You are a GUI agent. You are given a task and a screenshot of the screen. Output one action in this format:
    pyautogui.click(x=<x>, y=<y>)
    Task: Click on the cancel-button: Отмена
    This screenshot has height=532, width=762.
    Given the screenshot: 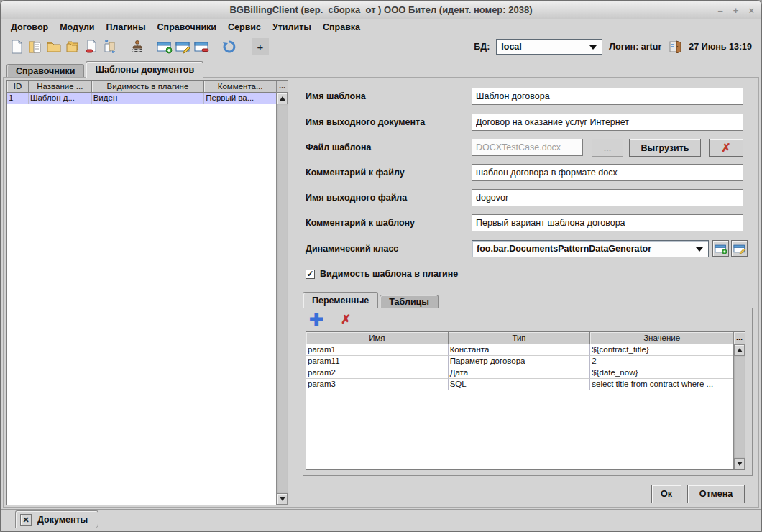 What is the action you would take?
    pyautogui.click(x=716, y=494)
    